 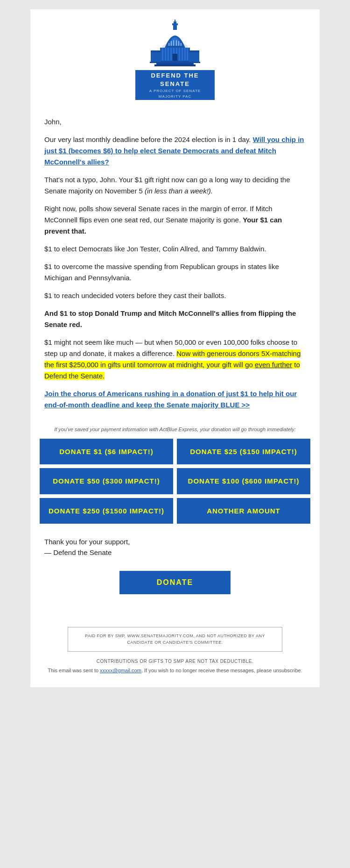 What do you see at coordinates (175, 481) in the screenshot?
I see `donate-grid: DONATE $1 ($6 IMPACT!) DONATE $25 ($150 …` at bounding box center [175, 481].